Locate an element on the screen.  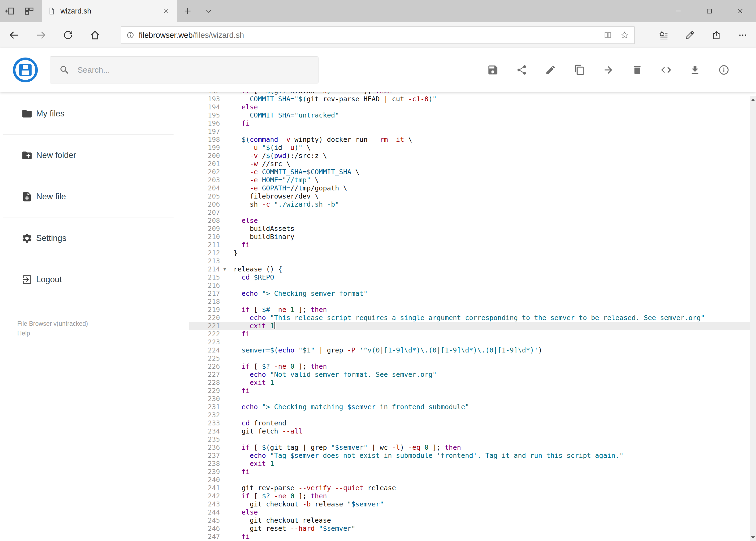
code-line-216: 216 is located at coordinates (473, 285).